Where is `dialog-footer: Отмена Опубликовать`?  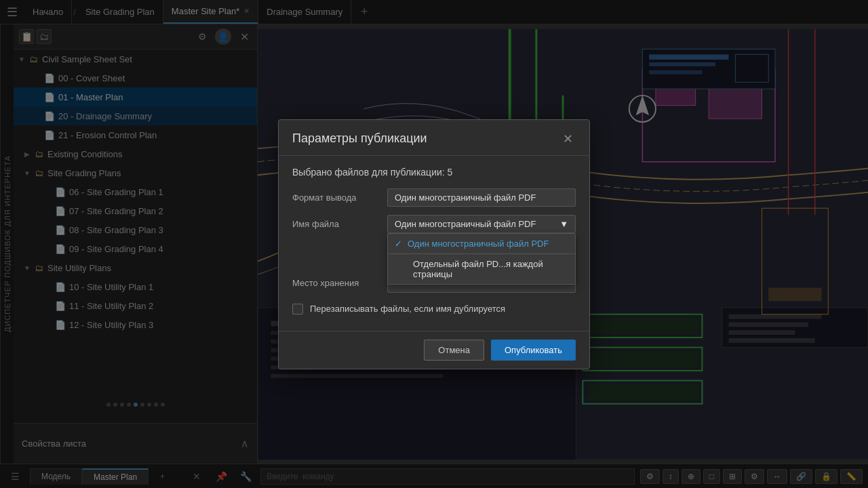
dialog-footer: Отмена Опубликовать is located at coordinates (434, 350).